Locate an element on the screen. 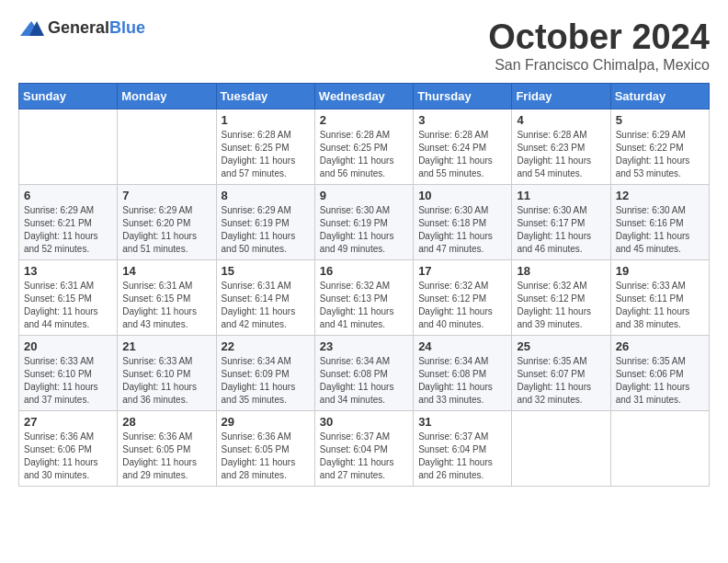 Image resolution: width=728 pixels, height=563 pixels. calendar-cell: 6Sunrise: 6:29 AM Sunset: 6:21 PM Daylig… is located at coordinates (68, 222).